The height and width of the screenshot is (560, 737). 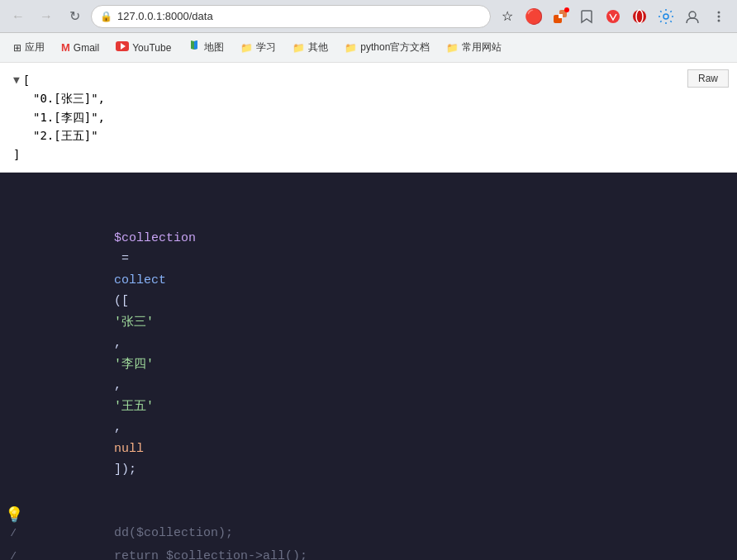 I want to click on vivaldi-icon, so click(x=613, y=17).